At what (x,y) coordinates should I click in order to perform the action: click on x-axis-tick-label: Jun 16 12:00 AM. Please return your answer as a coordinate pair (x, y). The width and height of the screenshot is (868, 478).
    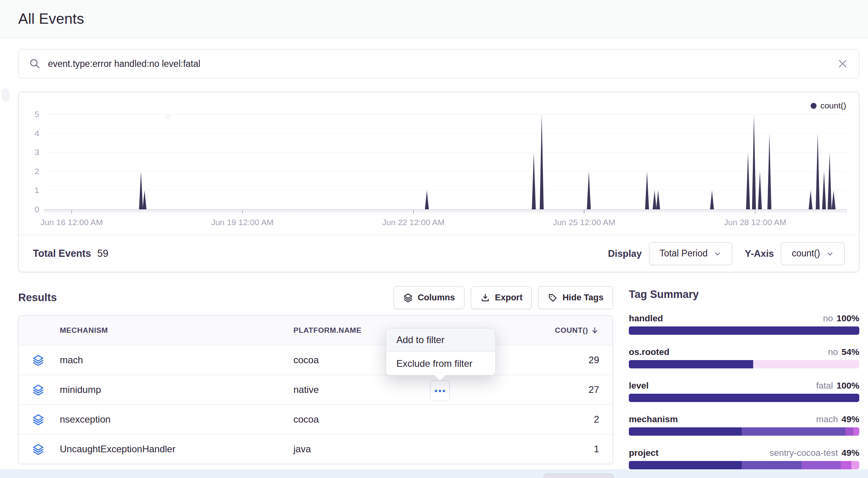
    Looking at the image, I should click on (72, 222).